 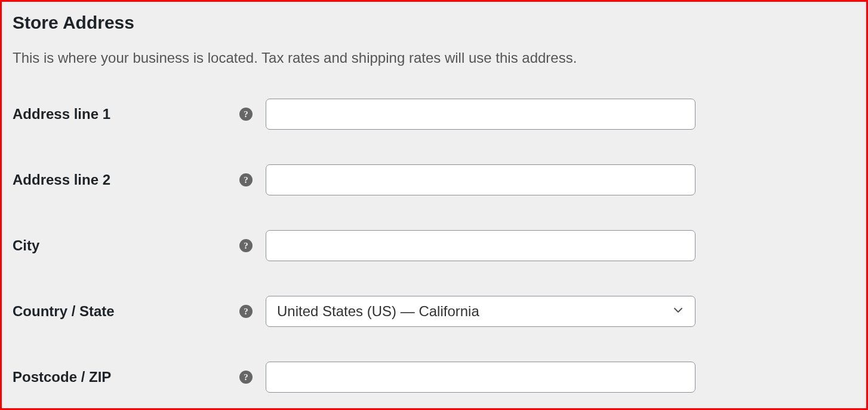 What do you see at coordinates (678, 311) in the screenshot?
I see `chevron-down-icon` at bounding box center [678, 311].